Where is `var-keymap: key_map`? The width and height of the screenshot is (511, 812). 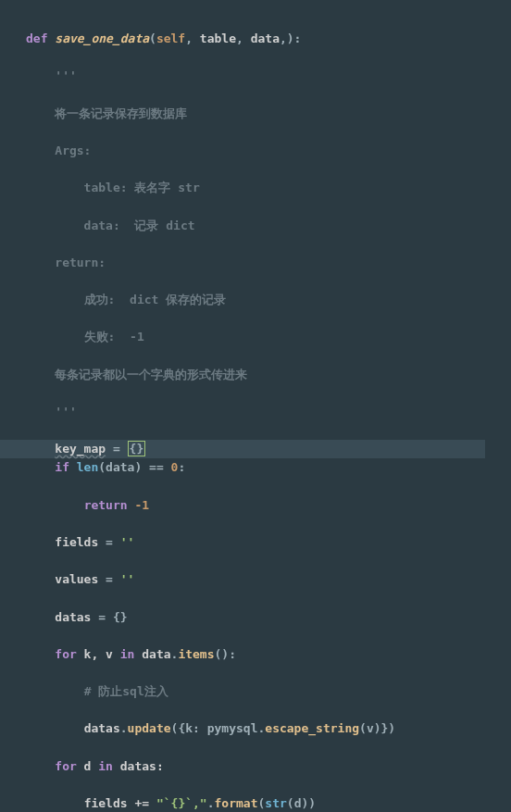
var-keymap: key_map is located at coordinates (80, 448).